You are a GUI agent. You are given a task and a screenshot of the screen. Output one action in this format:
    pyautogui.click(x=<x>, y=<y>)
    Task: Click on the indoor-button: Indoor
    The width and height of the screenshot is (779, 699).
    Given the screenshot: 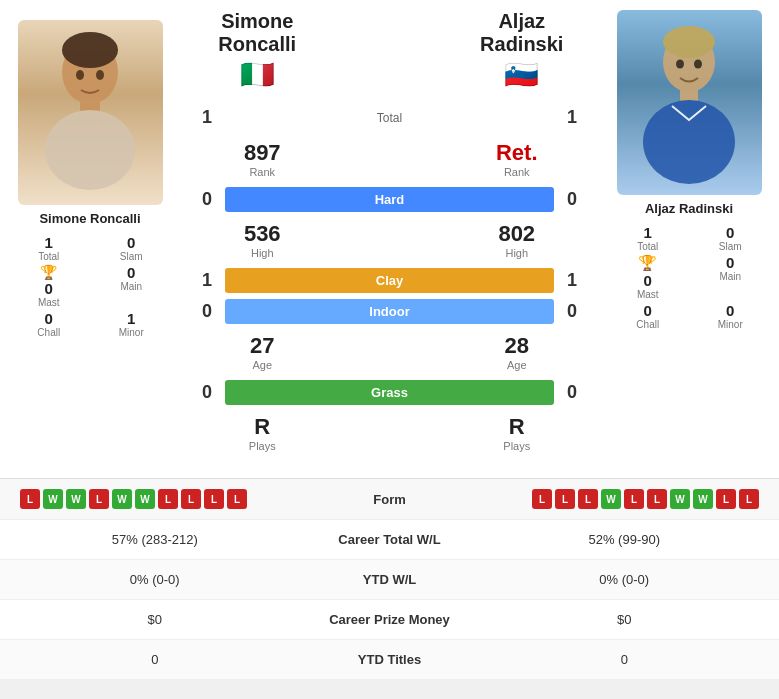 What is the action you would take?
    pyautogui.click(x=390, y=312)
    